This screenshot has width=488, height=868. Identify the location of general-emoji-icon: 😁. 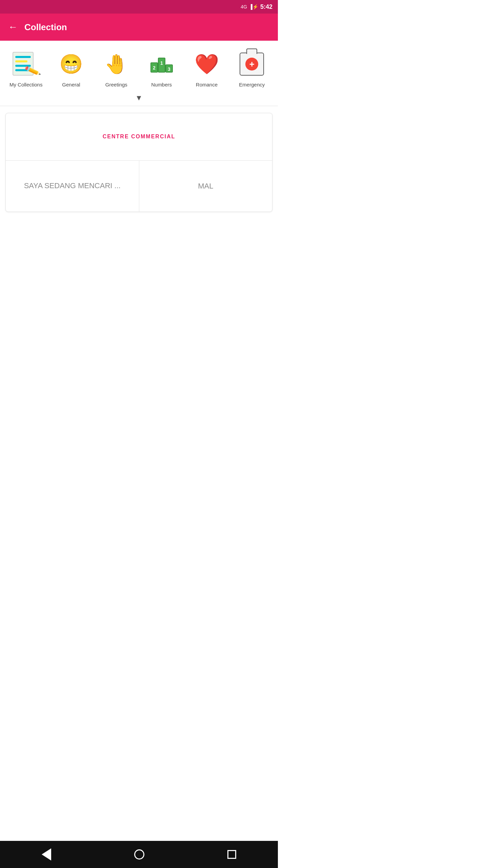
(71, 64).